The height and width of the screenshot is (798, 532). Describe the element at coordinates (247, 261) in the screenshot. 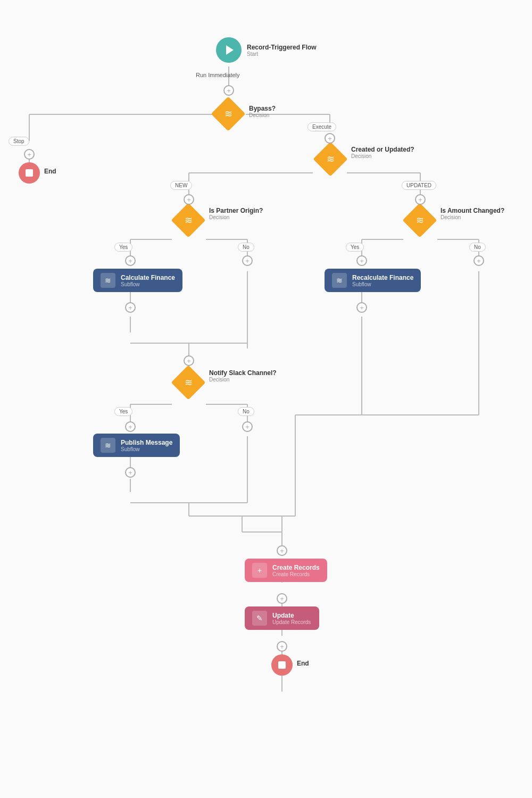

I see `plus-btn-no1: +` at that location.